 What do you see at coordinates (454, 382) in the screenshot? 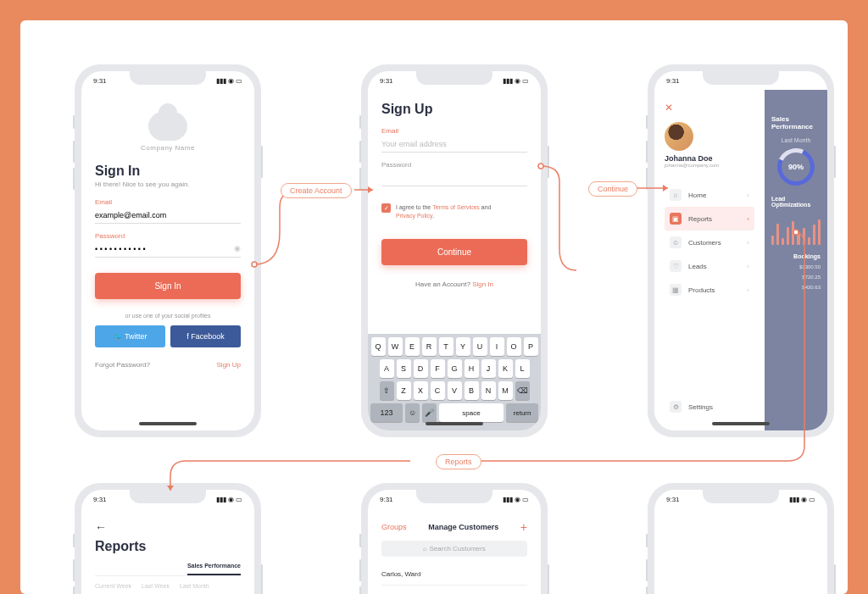
I see `keyboard: QWERTYUIOP ASDFGHJKL ⇧ZXCVBNM⌫ 123☺🎤spac…` at bounding box center [454, 382].